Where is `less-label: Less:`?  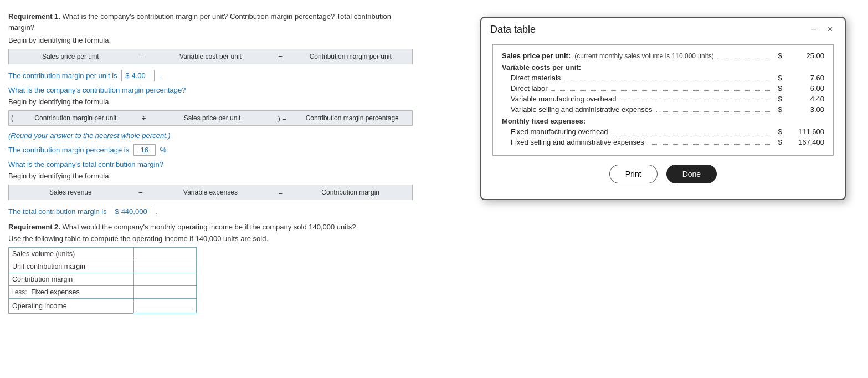 less-label: Less: is located at coordinates (19, 292).